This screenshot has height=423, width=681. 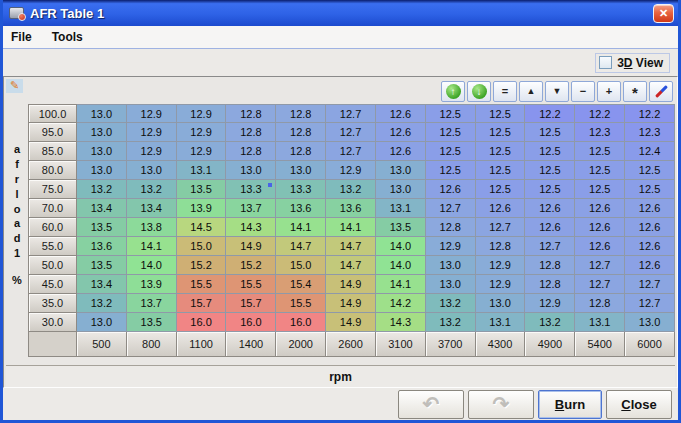 I want to click on row-header: 35.0, so click(x=53, y=303).